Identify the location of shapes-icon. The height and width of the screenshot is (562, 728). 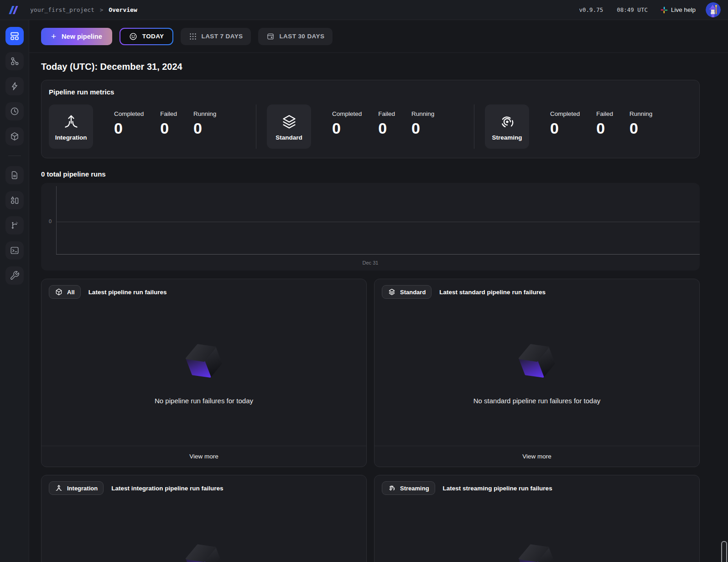
(15, 200).